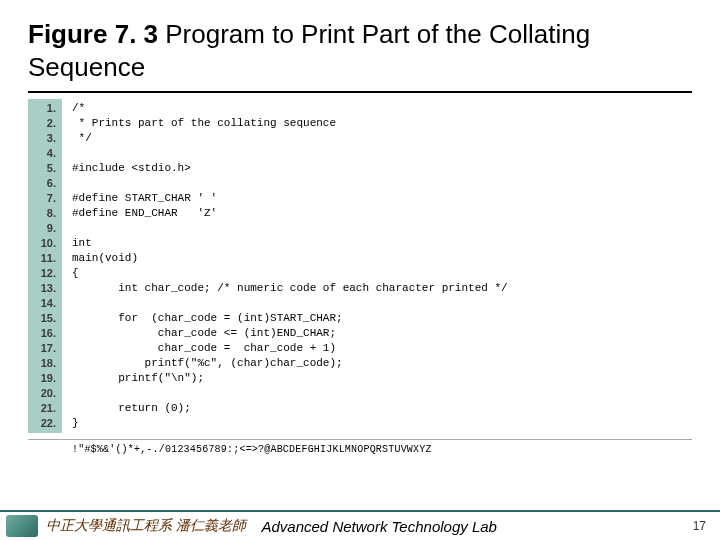  What do you see at coordinates (44, 214) in the screenshot?
I see `line-number: 8.` at bounding box center [44, 214].